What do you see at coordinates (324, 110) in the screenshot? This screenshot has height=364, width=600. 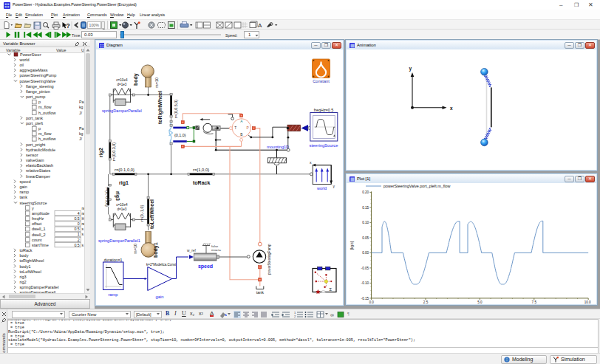 I see `svg-text: freqHz=0.5` at bounding box center [324, 110].